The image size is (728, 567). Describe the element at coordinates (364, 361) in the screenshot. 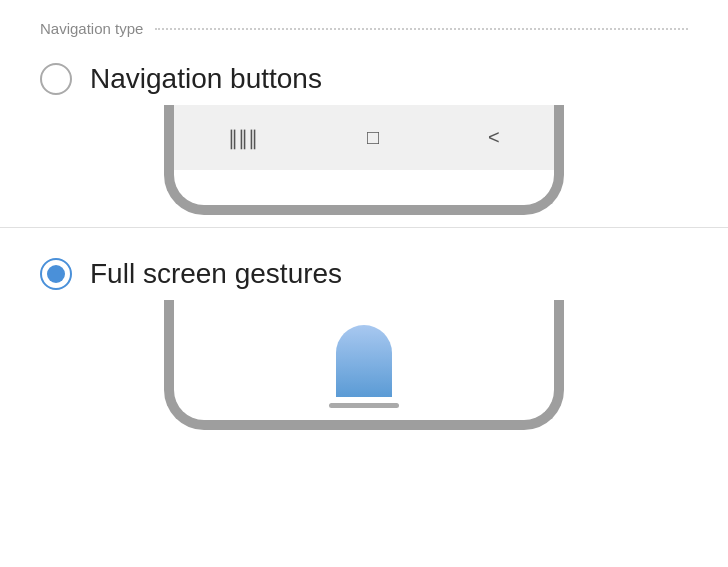

I see `gesture-arch` at that location.